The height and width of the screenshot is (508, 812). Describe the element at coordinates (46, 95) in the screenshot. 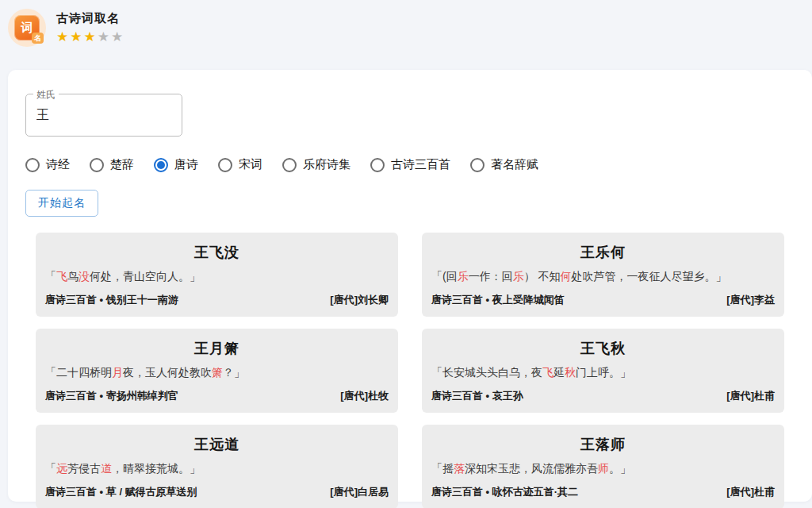

I see `surname-label: 姓氏` at that location.